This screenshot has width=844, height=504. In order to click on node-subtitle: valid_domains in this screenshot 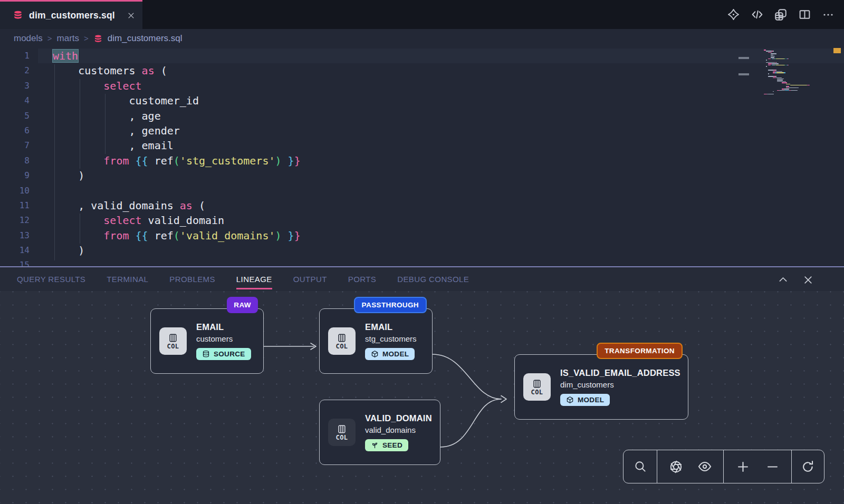, I will do `click(399, 430)`.